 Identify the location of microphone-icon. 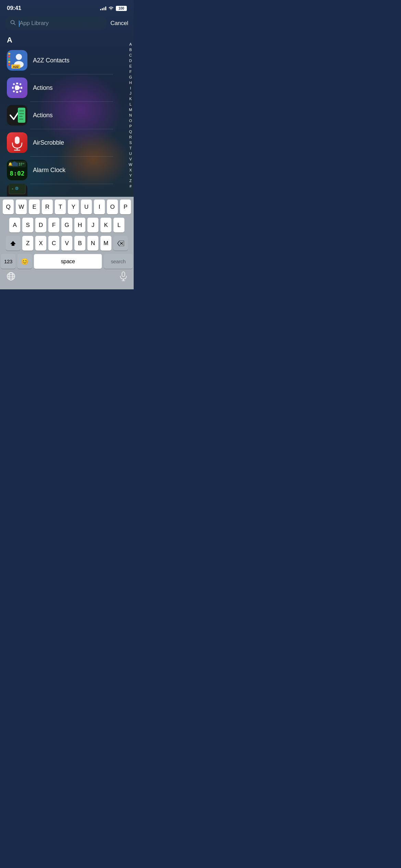
(123, 277).